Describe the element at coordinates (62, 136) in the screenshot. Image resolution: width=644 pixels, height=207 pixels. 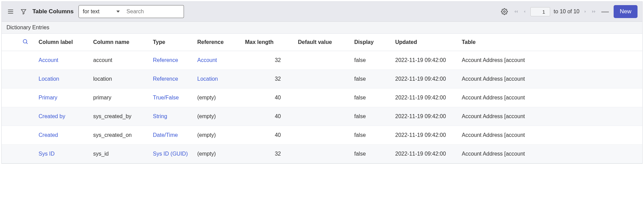
I see `cell-column-label: Created` at that location.